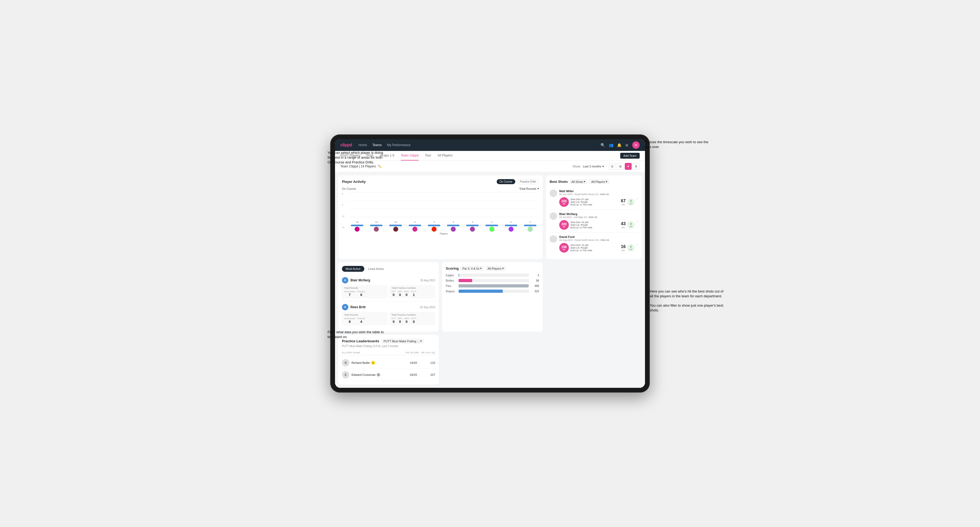 Image resolution: width=980 pixels, height=527 pixels. I want to click on people-icon: 👥, so click(611, 145).